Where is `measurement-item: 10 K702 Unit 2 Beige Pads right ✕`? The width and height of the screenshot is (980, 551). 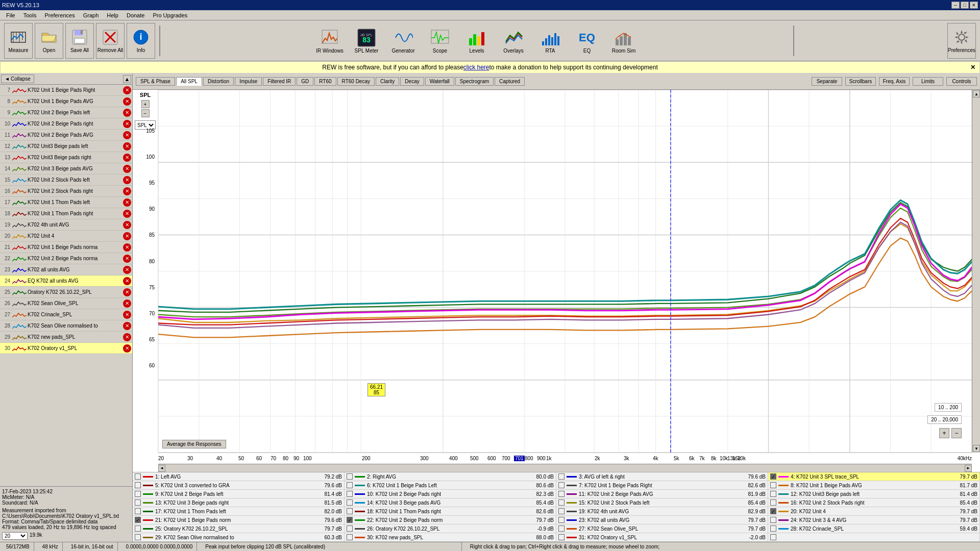
measurement-item: 10 K702 Unit 2 Beige Pads right ✕ is located at coordinates (66, 124).